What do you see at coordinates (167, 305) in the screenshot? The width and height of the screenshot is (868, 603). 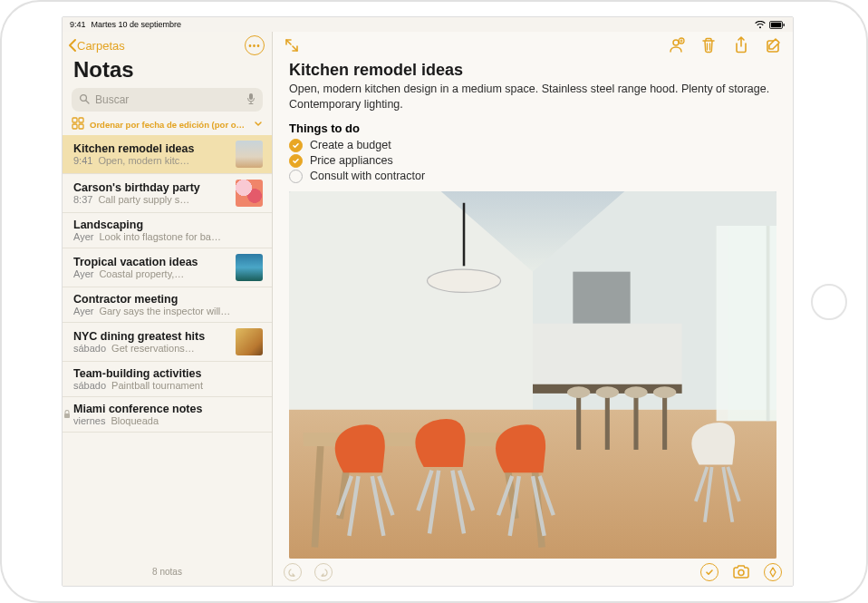 I see `note-list-item: Contractor meetingAyerGary says the insp…` at bounding box center [167, 305].